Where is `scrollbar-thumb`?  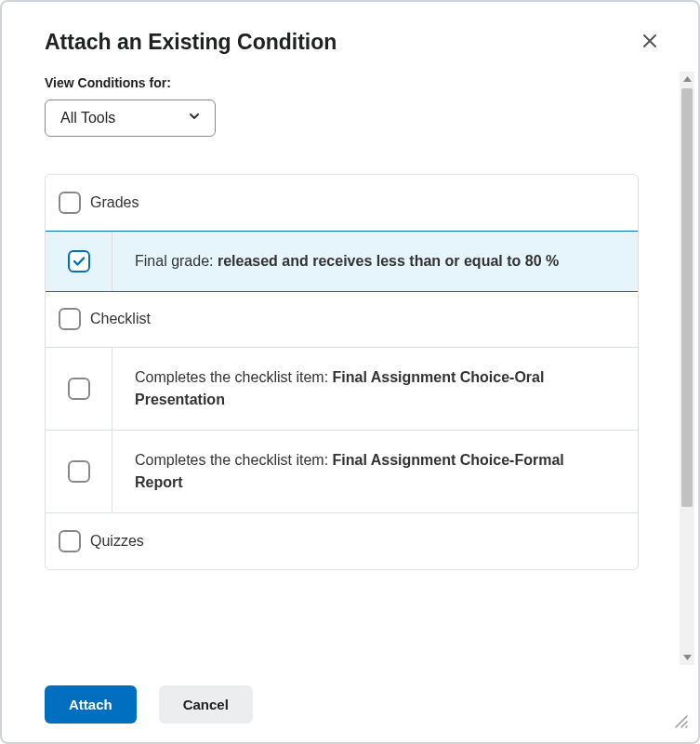 scrollbar-thumb is located at coordinates (687, 298).